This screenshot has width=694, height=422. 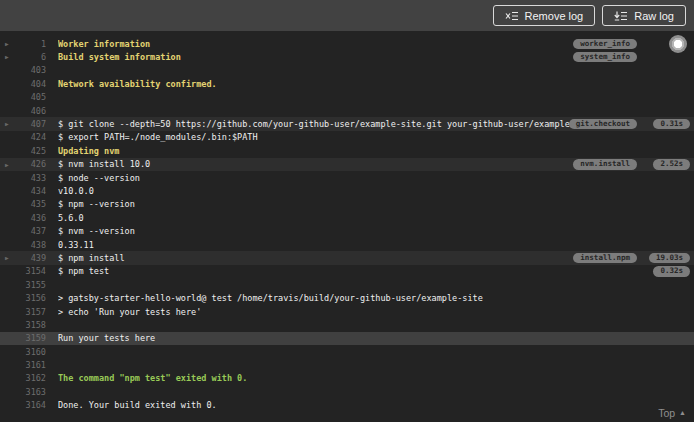 I want to click on line-number: 436, so click(x=30, y=218).